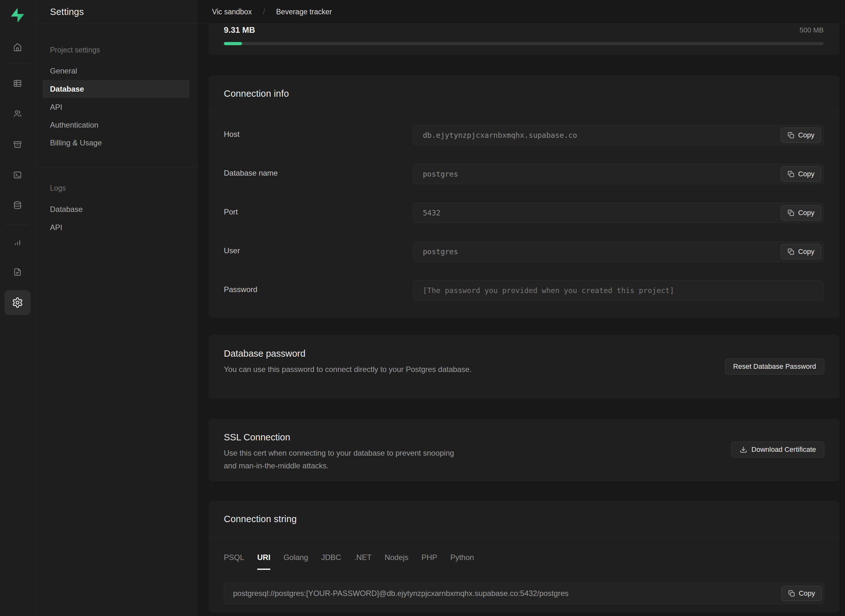  What do you see at coordinates (18, 84) in the screenshot?
I see `table-editor-icon` at bounding box center [18, 84].